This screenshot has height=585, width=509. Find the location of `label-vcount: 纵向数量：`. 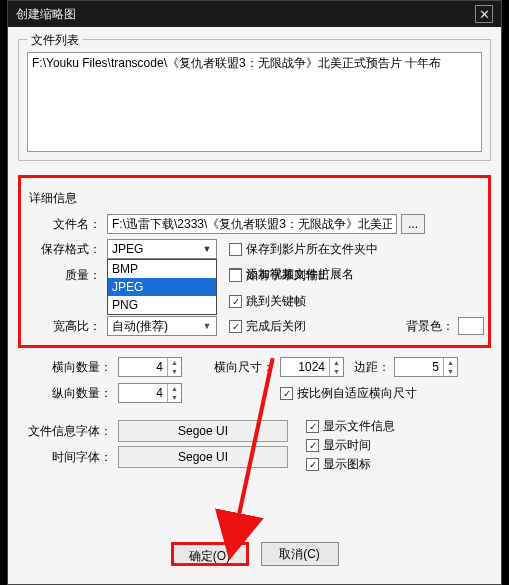

label-vcount: 纵向数量： is located at coordinates (68, 394).